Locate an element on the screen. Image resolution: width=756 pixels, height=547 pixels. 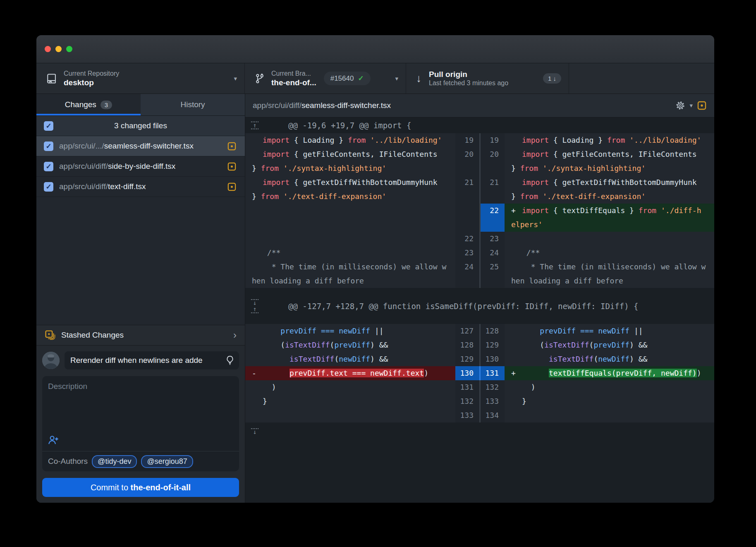
commit-button: Commit to the-end-of-it-all is located at coordinates (141, 487).